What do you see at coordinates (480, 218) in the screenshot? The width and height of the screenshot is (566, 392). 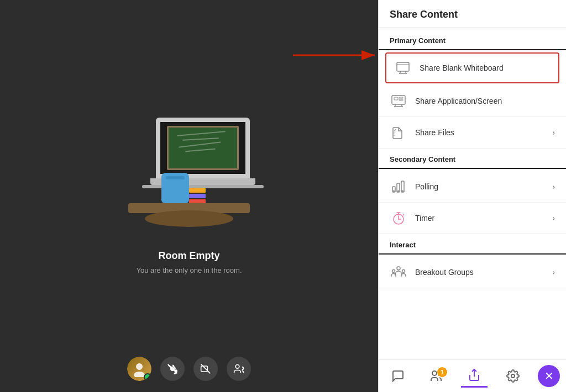 I see `timer-label: Timer` at bounding box center [480, 218].